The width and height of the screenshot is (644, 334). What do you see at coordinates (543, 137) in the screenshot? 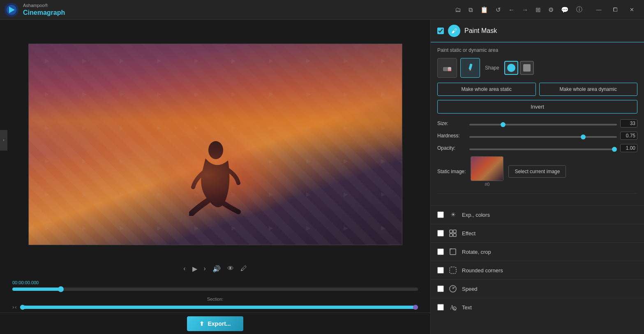
I see `hardness-slider` at bounding box center [543, 137].